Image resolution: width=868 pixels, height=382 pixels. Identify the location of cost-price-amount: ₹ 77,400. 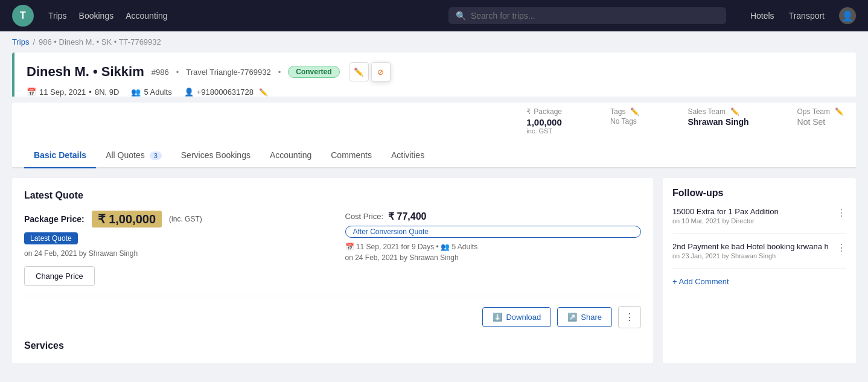
(407, 216).